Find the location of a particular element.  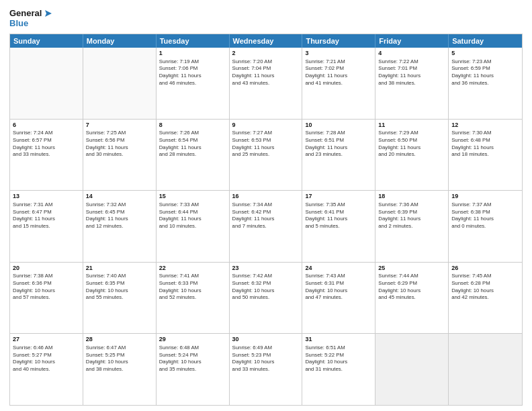

cal-cell: 23Sunrise: 7:42 AM Sunset: 6:32 PM Dayli… is located at coordinates (266, 298).